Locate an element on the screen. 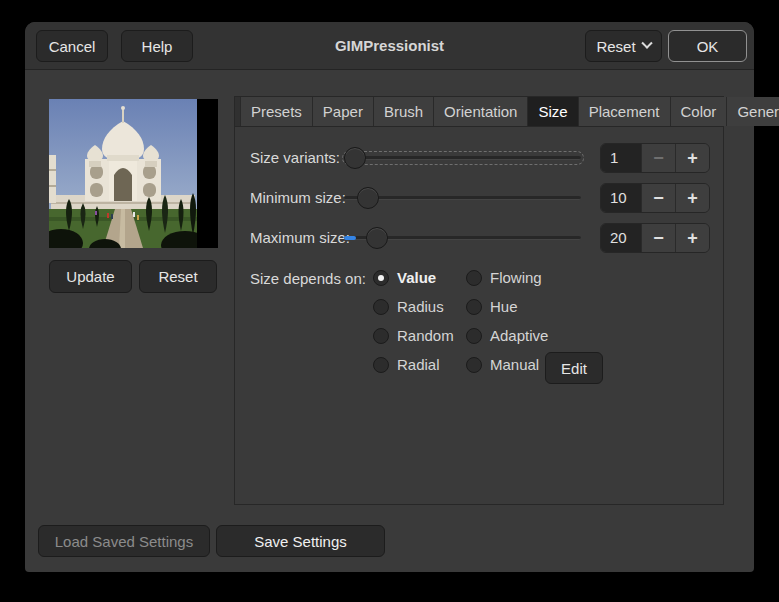 The height and width of the screenshot is (602, 779). tab-presets: Presets is located at coordinates (276, 112).